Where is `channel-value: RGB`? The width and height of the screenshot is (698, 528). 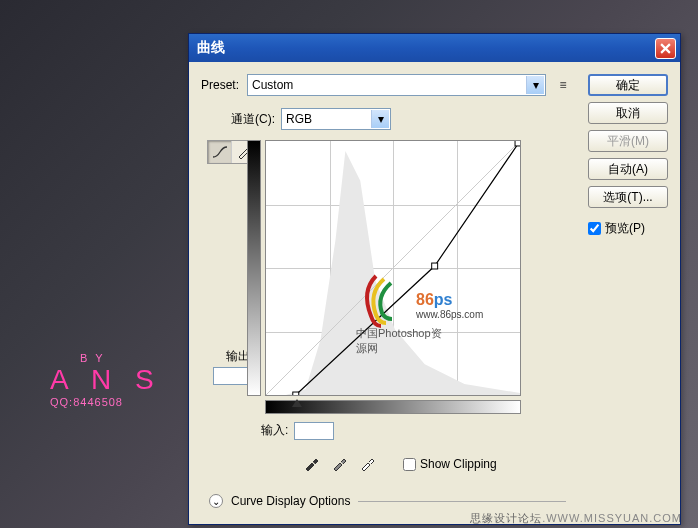 channel-value: RGB is located at coordinates (299, 119).